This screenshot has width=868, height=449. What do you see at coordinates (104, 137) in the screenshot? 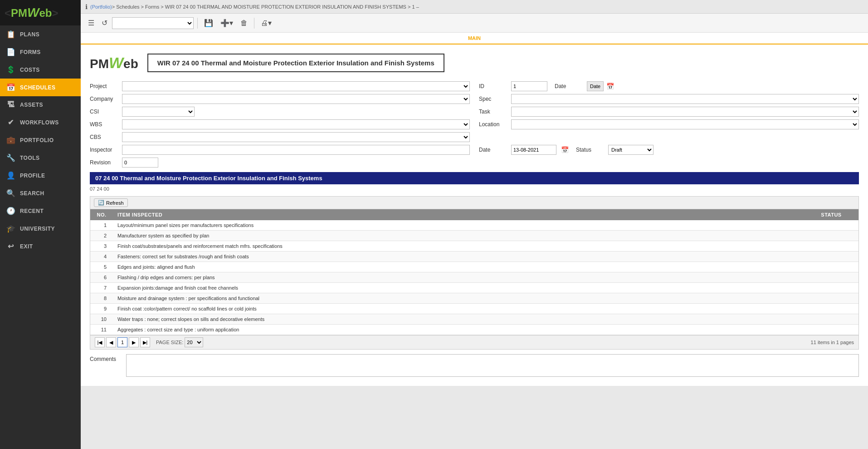
I see `cbs-label: CBS` at bounding box center [104, 137].